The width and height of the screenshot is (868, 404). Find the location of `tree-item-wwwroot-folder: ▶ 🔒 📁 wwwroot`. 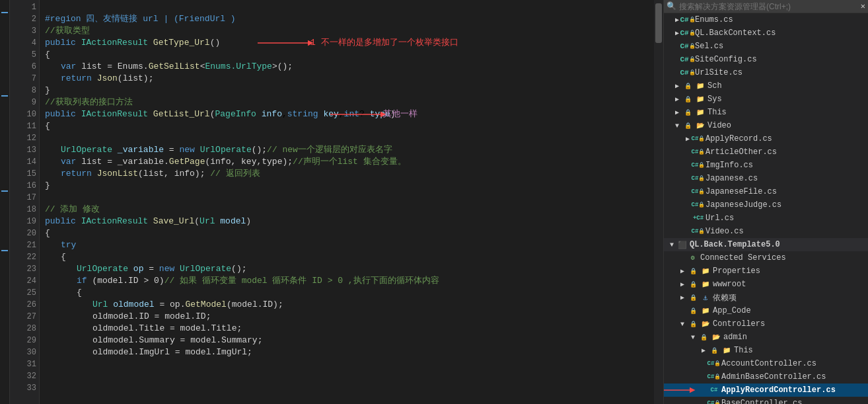

tree-item-wwwroot-folder: ▶ 🔒 📁 wwwroot is located at coordinates (766, 284).